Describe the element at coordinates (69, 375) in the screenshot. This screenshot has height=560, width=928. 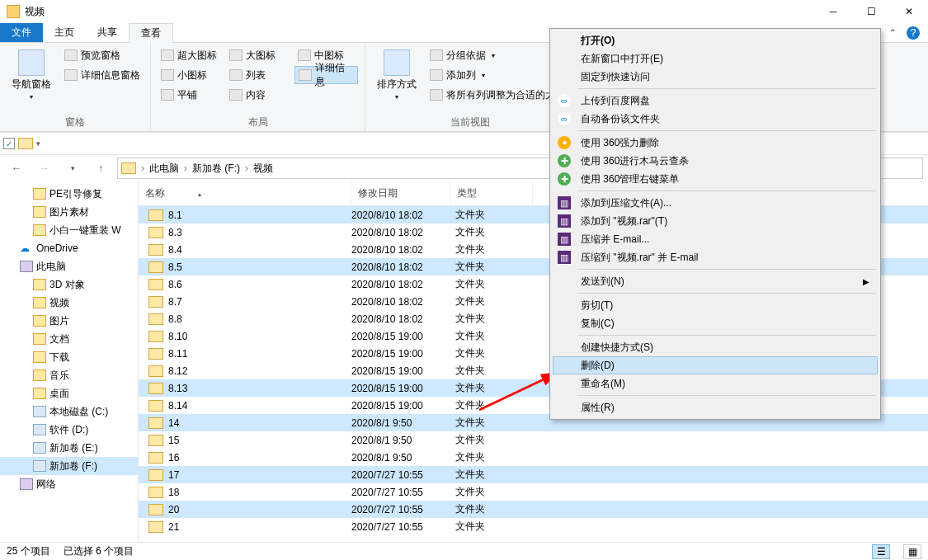
I see `tree-node: 音乐` at that location.